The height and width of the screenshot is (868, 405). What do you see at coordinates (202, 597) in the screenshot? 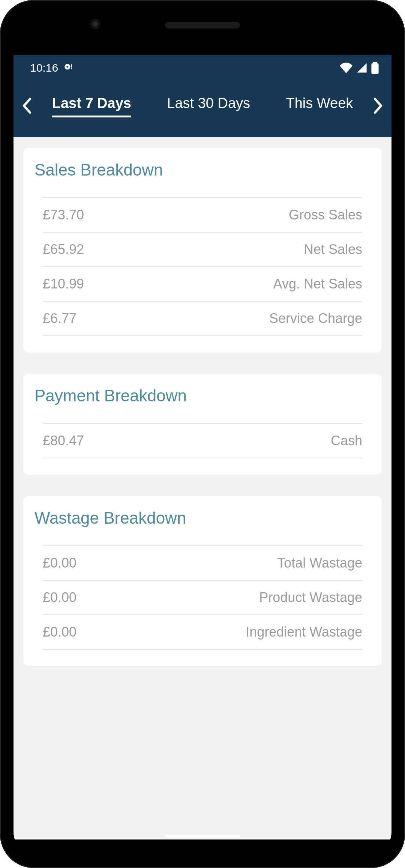
I see `row-product-wastage: £0.00 Product Wastage` at bounding box center [202, 597].